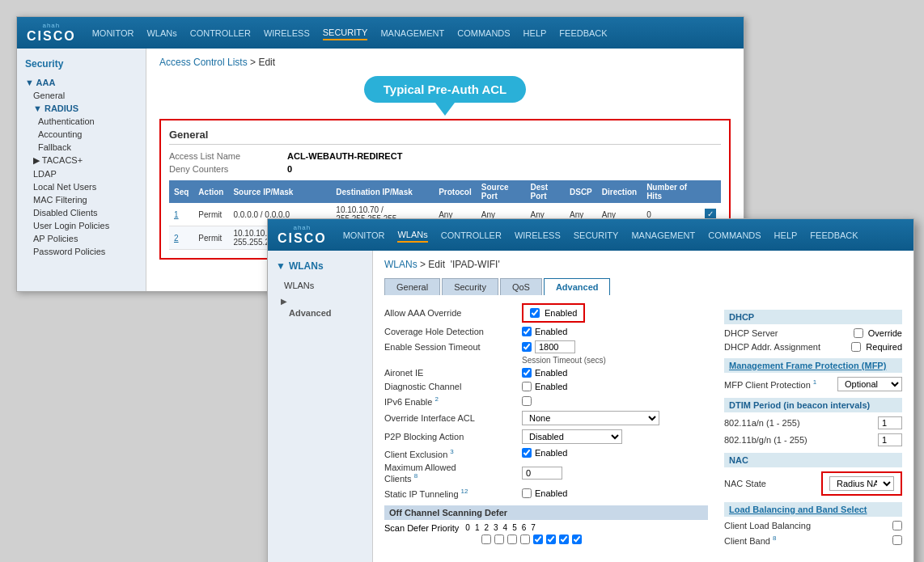 This screenshot has width=924, height=562. What do you see at coordinates (455, 192) in the screenshot?
I see `col-protocol: Protocol` at bounding box center [455, 192].